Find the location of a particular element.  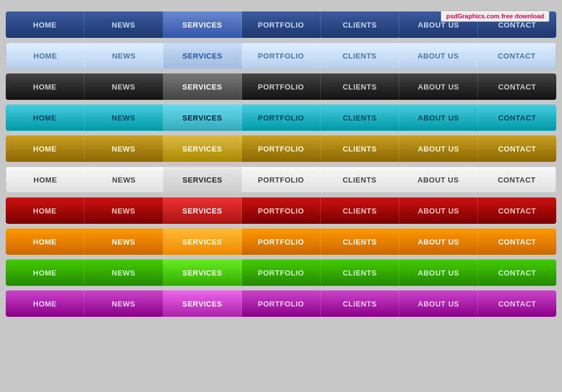

nav-bar-orange: HOME NEWS SERVICES PORTFOLIO CLIENTS ABO… is located at coordinates (281, 242).